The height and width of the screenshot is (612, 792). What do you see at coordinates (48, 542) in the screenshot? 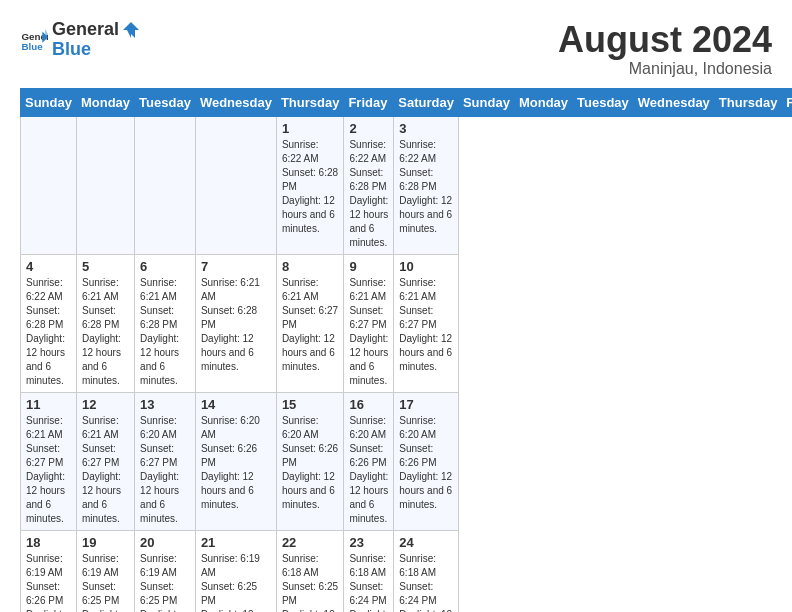
I see `day-number: 18` at bounding box center [48, 542].